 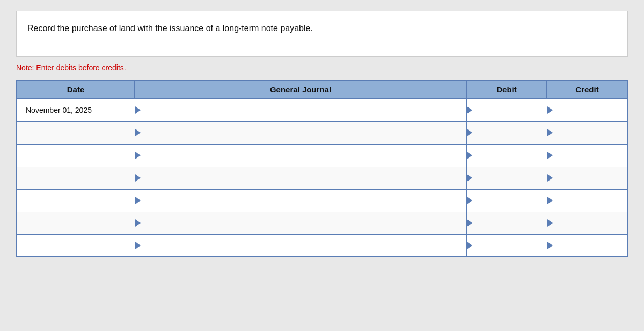 I want to click on date-value: November 01, 2025, so click(x=55, y=110).